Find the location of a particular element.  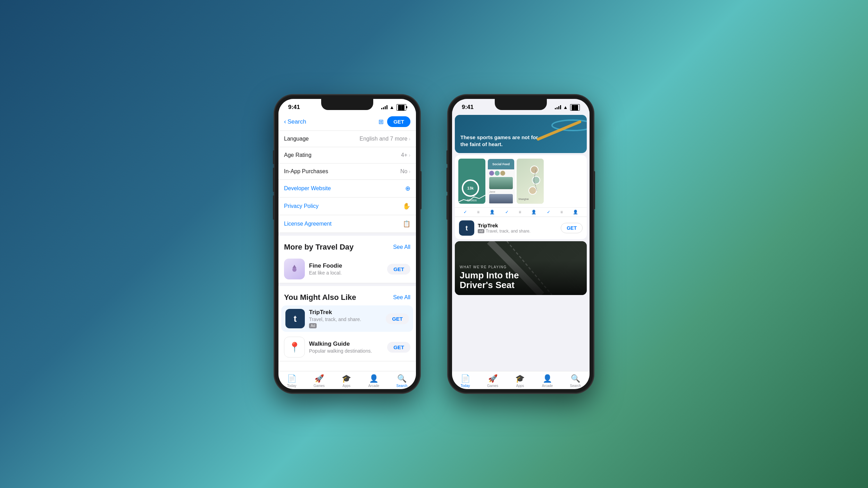

status-time-2: 9:41 is located at coordinates (468, 107).